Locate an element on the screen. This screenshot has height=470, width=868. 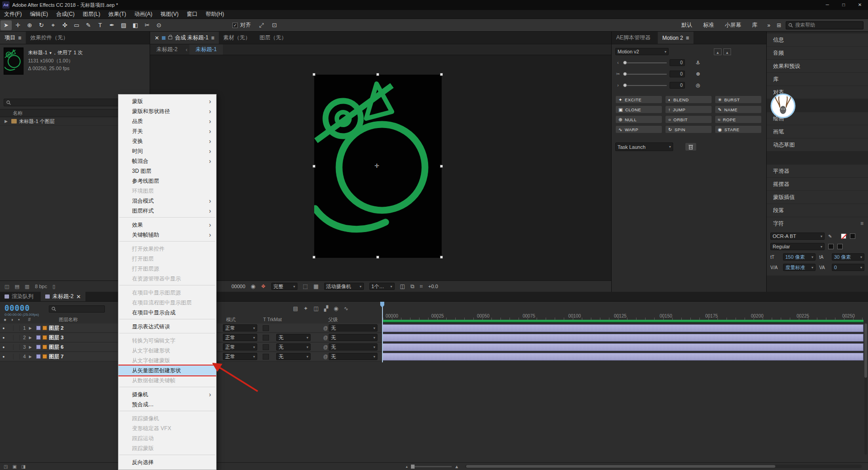
context-menu-item: 时间 is located at coordinates (167, 151).